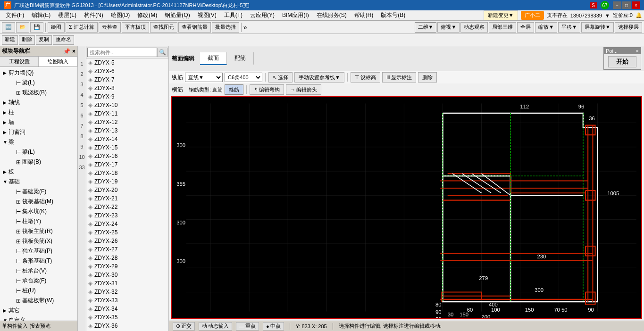  I want to click on batch-select-btn: 批量选择, so click(226, 27).